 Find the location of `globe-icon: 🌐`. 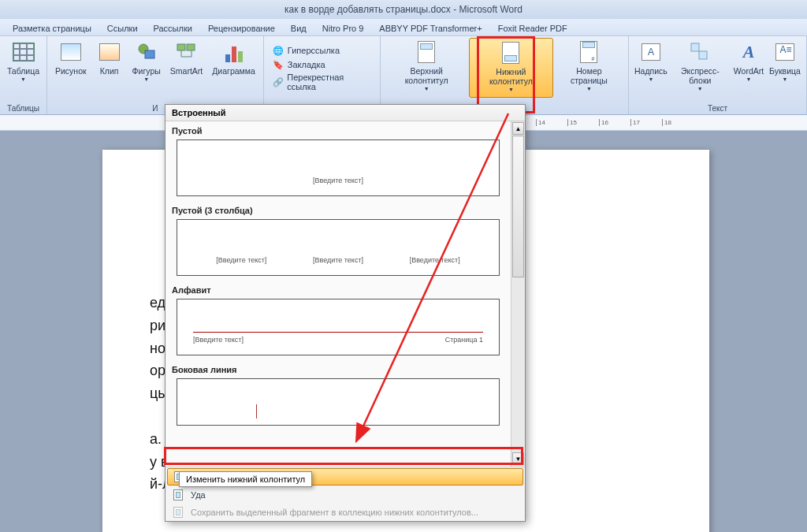

globe-icon: 🌐 is located at coordinates (278, 50).